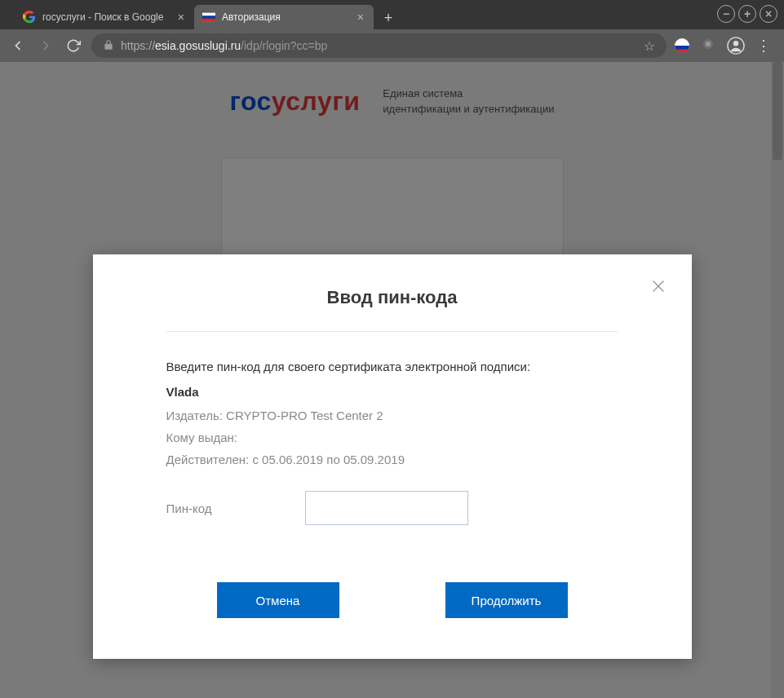 The width and height of the screenshot is (784, 698). Describe the element at coordinates (392, 46) in the screenshot. I see `browser-toolbar: https://esia.gosuslugi.ru/idp/rlogin?cc=…` at that location.